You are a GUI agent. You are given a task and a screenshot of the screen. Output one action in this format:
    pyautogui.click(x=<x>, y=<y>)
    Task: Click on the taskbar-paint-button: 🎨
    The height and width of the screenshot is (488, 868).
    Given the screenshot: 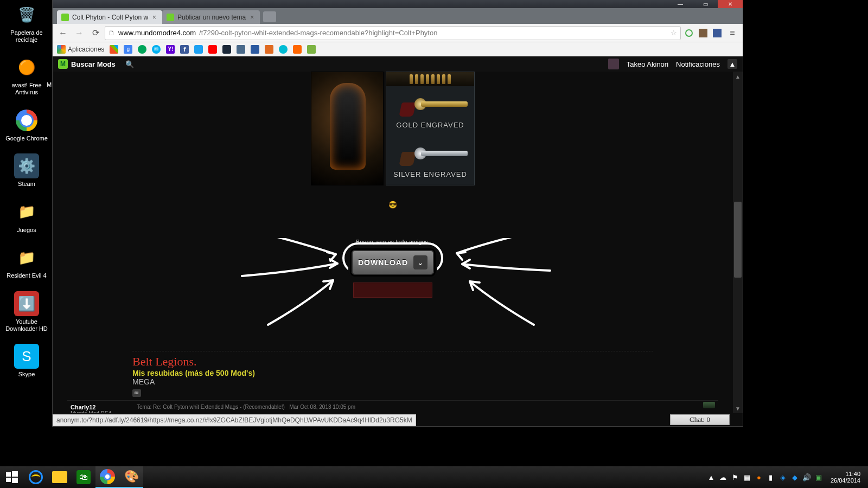 What is the action you would take?
    pyautogui.click(x=131, y=477)
    